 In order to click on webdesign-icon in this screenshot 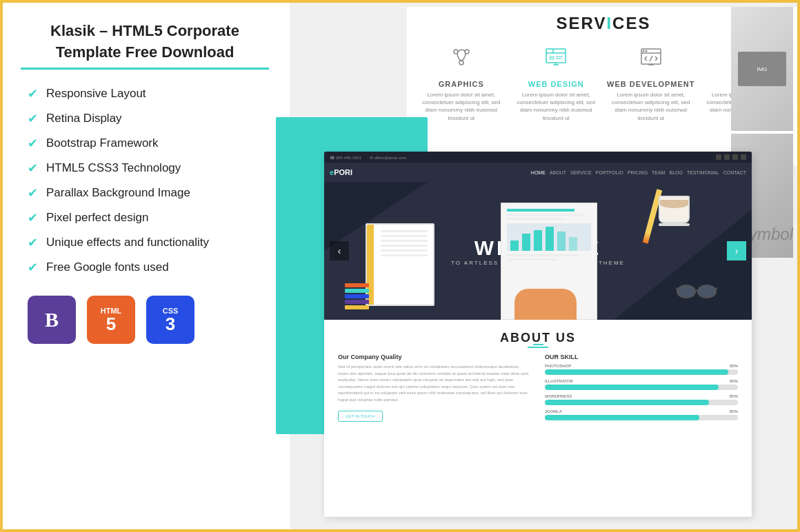, I will do `click(556, 57)`.